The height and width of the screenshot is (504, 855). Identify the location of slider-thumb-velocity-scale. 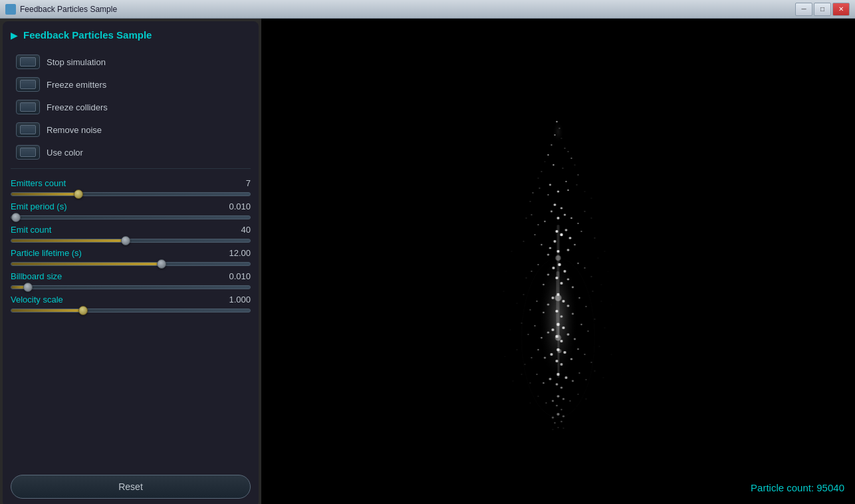
(83, 311).